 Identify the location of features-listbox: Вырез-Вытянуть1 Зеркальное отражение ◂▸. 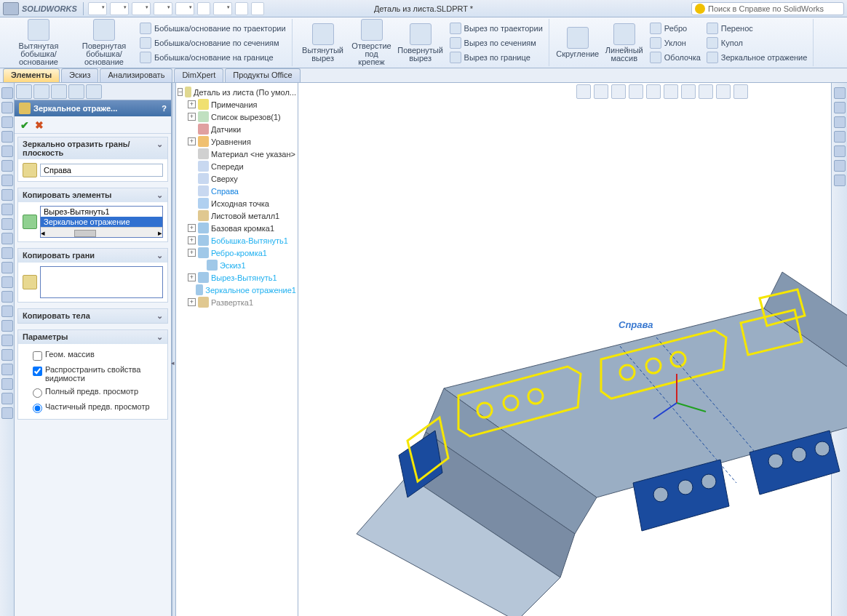
(102, 222).